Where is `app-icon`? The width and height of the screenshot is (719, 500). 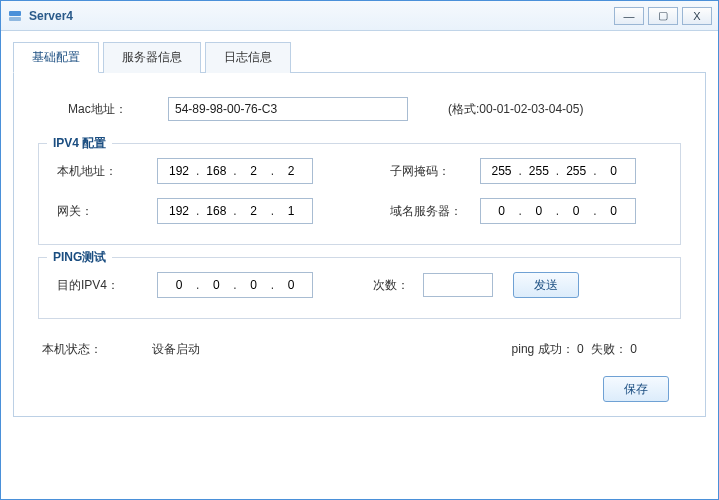 app-icon is located at coordinates (15, 16).